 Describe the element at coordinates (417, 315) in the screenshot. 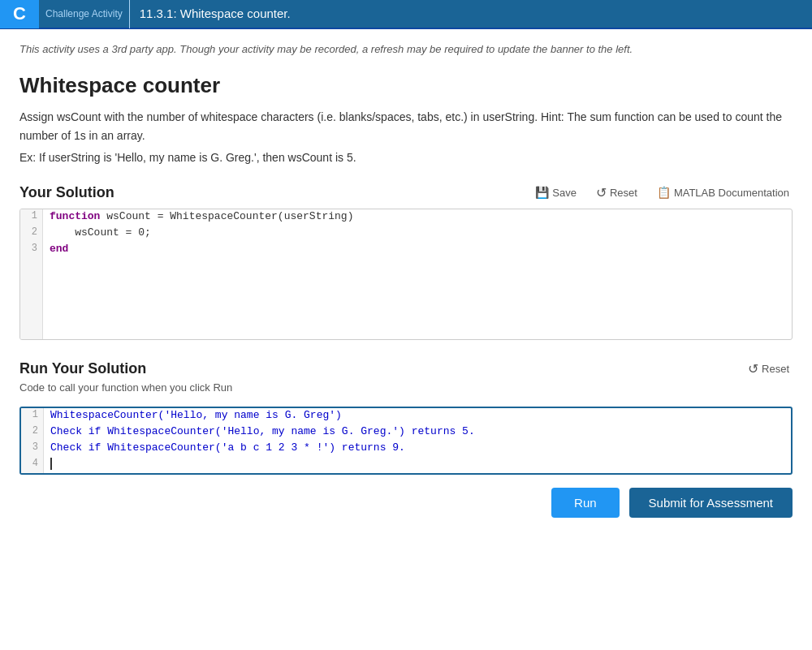

I see `line-code-empty4` at that location.